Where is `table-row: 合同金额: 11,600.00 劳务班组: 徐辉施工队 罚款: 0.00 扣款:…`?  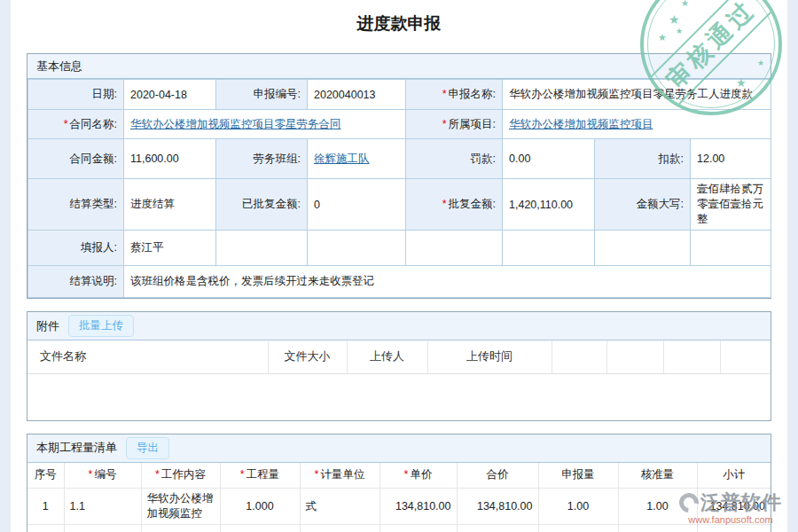 table-row: 合同金额: 11,600.00 劳务班组: 徐辉施工队 罚款: 0.00 扣款:… is located at coordinates (400, 160).